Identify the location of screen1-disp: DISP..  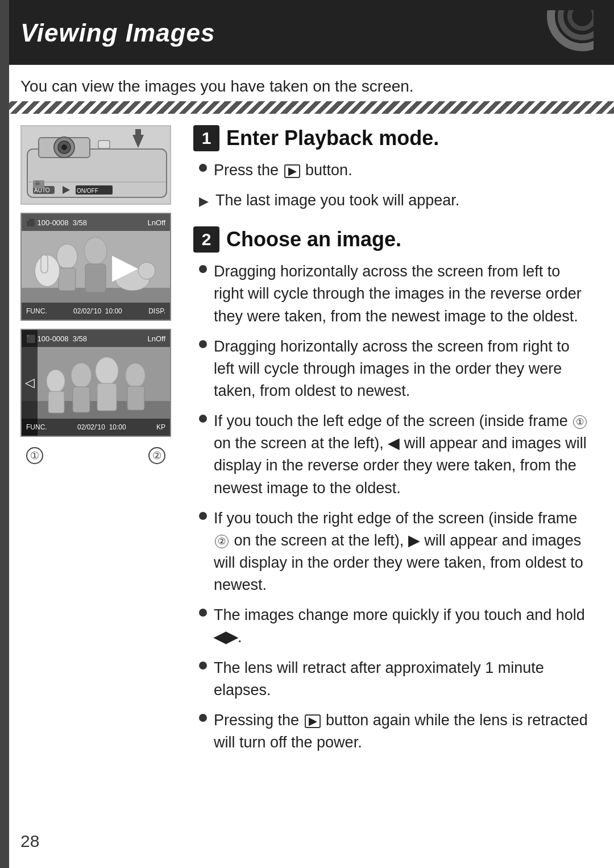
(157, 311).